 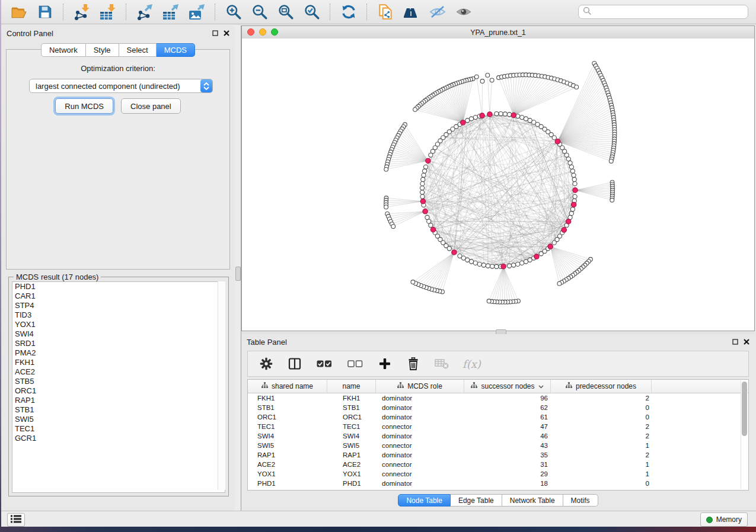 What do you see at coordinates (349, 12) in the screenshot?
I see `refresh-icon` at bounding box center [349, 12].